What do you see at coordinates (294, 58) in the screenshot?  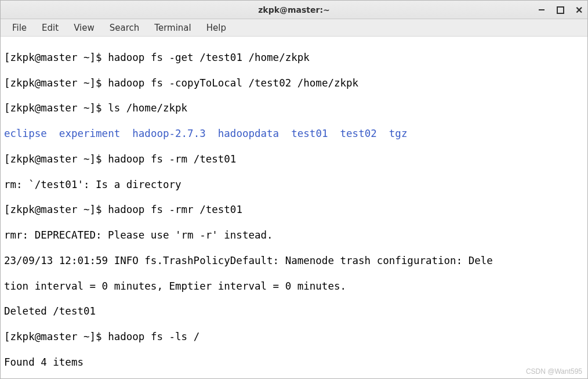 I see `terminal-line: [zkpk@master ~]$ hadoop fs -get /test01 …` at bounding box center [294, 58].